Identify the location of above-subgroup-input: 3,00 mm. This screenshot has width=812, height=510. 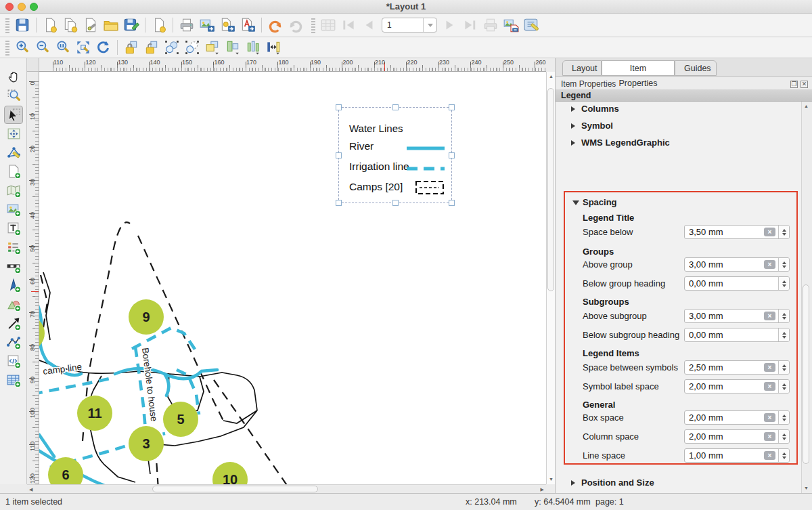
(737, 316).